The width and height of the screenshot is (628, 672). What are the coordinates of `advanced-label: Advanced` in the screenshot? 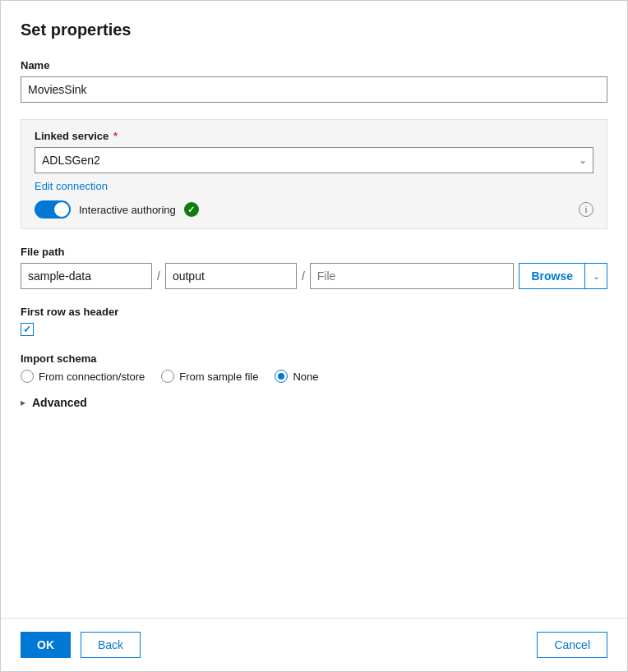 It's located at (59, 403).